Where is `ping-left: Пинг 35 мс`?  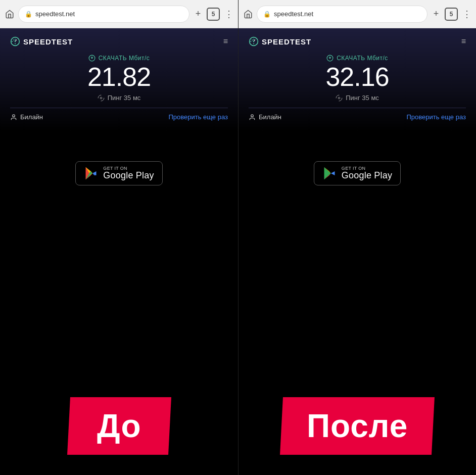
ping-left: Пинг 35 мс is located at coordinates (119, 98).